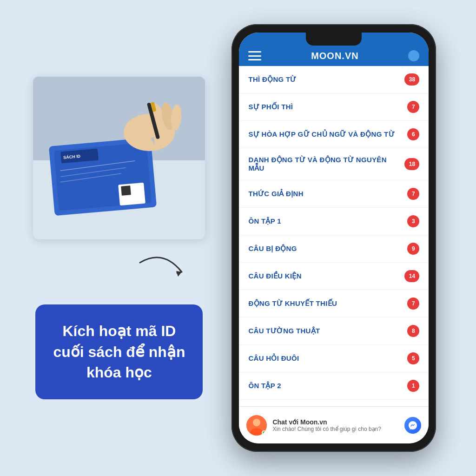  Describe the element at coordinates (334, 39) in the screenshot. I see `phone-notch` at that location.